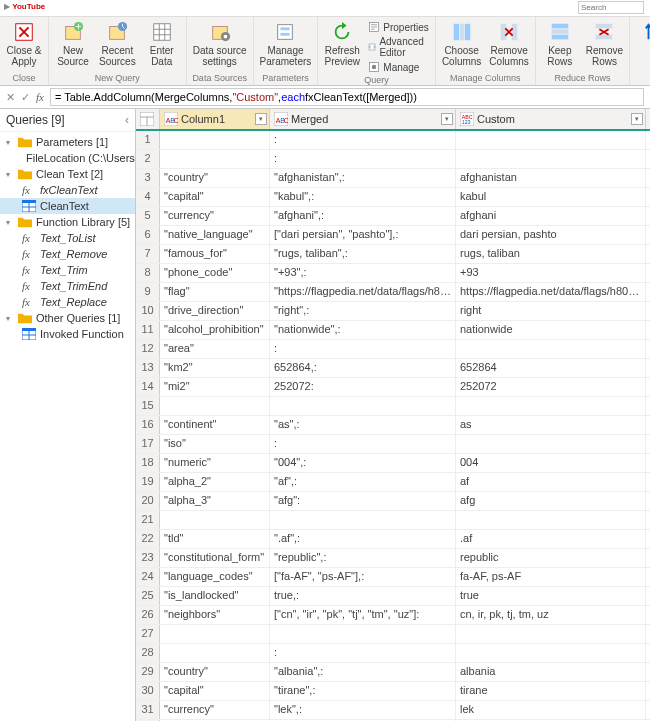 This screenshot has height=721, width=650. Describe the element at coordinates (604, 43) in the screenshot. I see `remove-rows-button: Remove Rows` at that location.